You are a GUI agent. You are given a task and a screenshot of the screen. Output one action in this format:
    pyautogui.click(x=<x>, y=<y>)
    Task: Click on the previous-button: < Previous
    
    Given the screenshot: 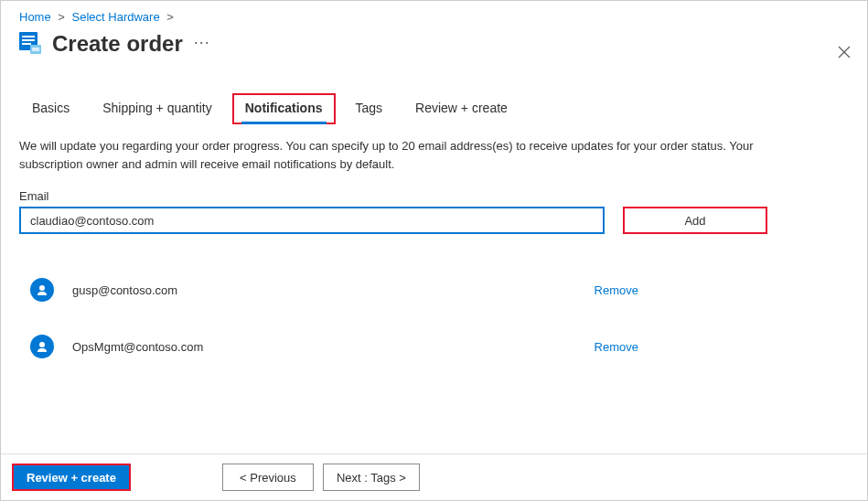 What is the action you would take?
    pyautogui.click(x=268, y=477)
    